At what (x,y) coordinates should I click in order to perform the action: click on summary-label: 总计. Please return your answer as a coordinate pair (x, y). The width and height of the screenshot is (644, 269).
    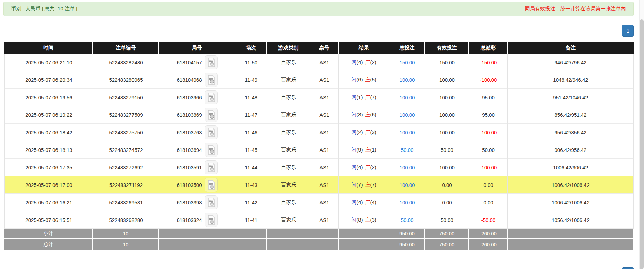
    Looking at the image, I should click on (49, 244).